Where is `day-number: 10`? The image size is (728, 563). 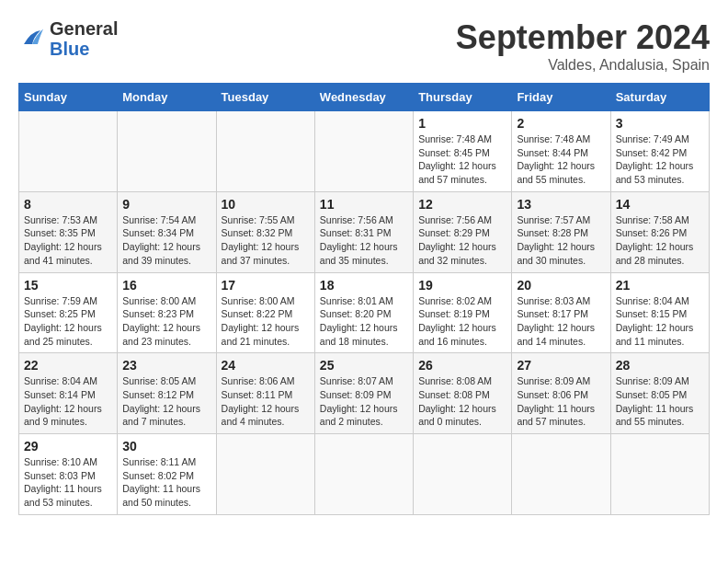 day-number: 10 is located at coordinates (266, 204).